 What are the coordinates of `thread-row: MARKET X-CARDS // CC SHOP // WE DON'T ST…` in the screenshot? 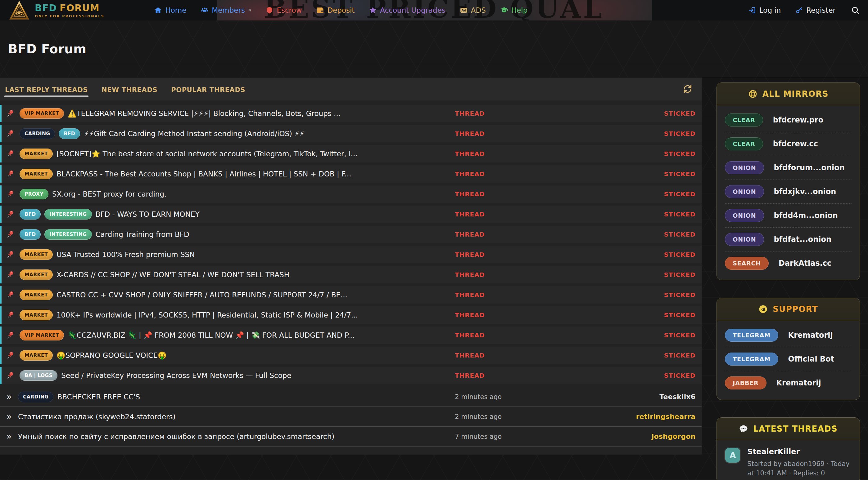 It's located at (351, 275).